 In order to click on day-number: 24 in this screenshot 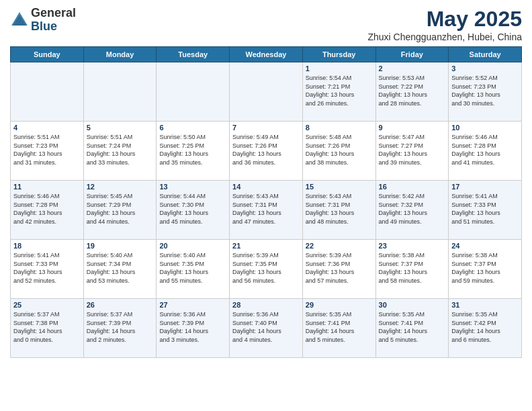, I will do `click(485, 246)`.